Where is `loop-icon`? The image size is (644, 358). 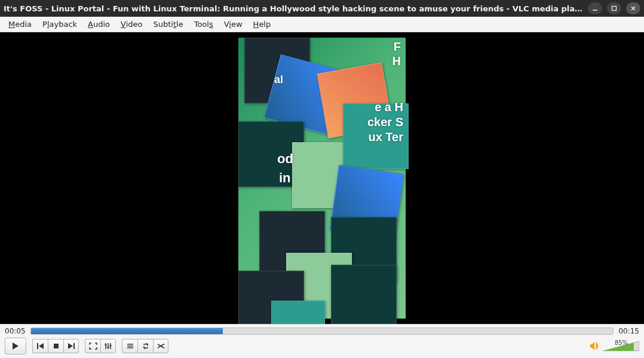 loop-icon is located at coordinates (146, 346).